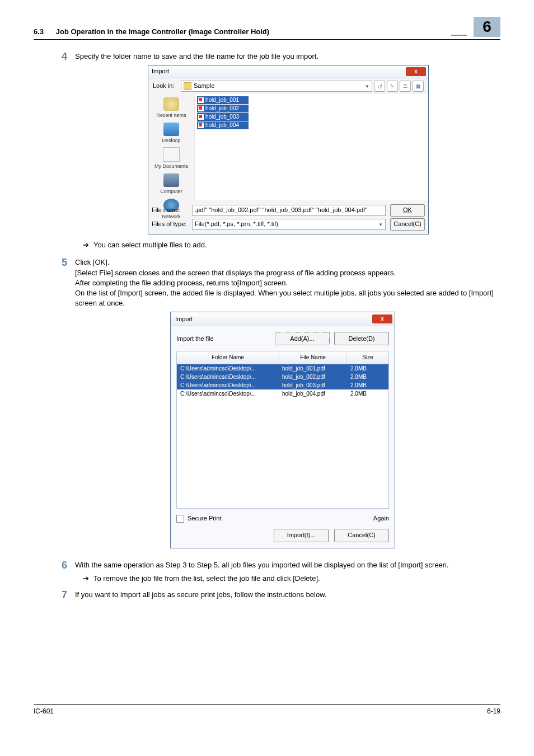 The height and width of the screenshot is (756, 534). I want to click on cell-file: hold_job_002.pdf, so click(313, 377).